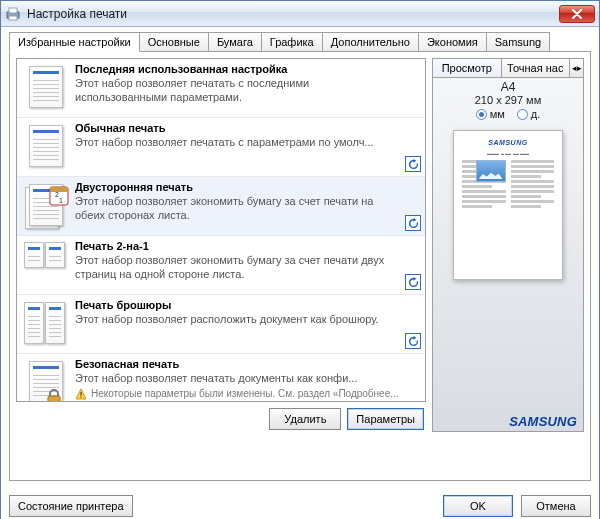  I want to click on units-mm-radio: мм, so click(490, 114).